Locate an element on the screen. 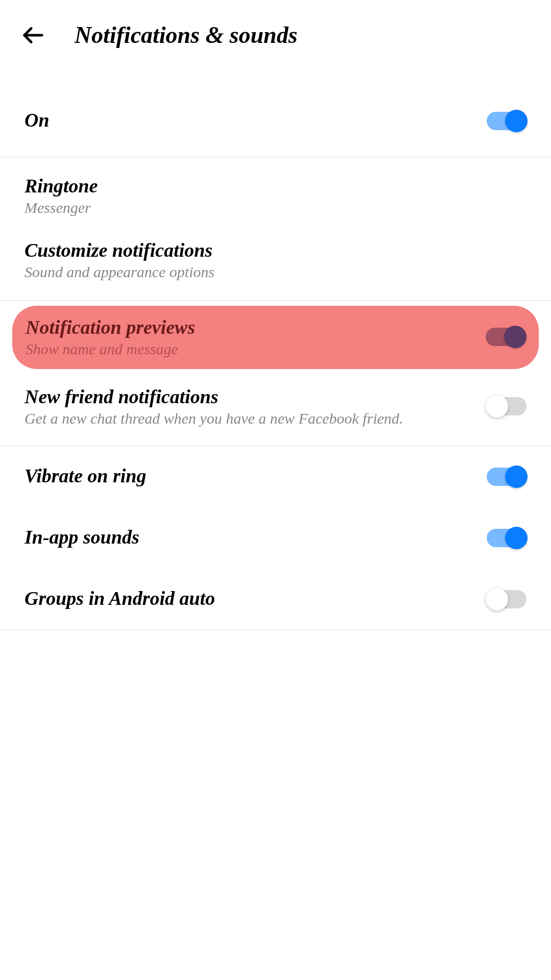 The image size is (551, 980). toggle-vibrate-on-ring is located at coordinates (507, 477).